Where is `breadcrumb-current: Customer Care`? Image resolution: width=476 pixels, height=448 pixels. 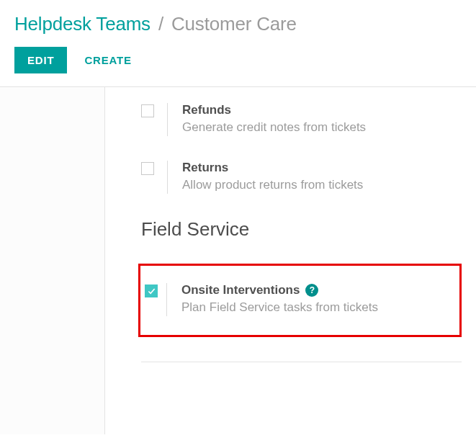 breadcrumb-current: Customer Care is located at coordinates (234, 24).